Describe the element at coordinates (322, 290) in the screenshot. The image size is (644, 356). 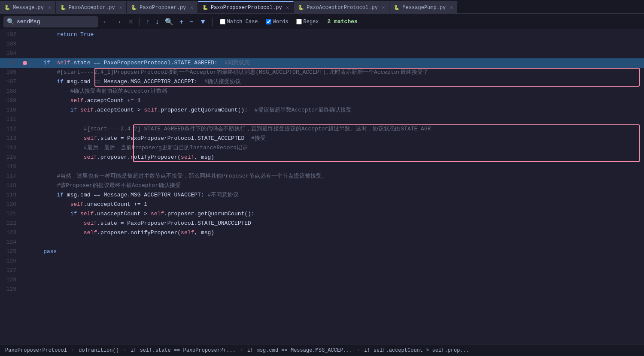
I see `table-row: 129` at that location.